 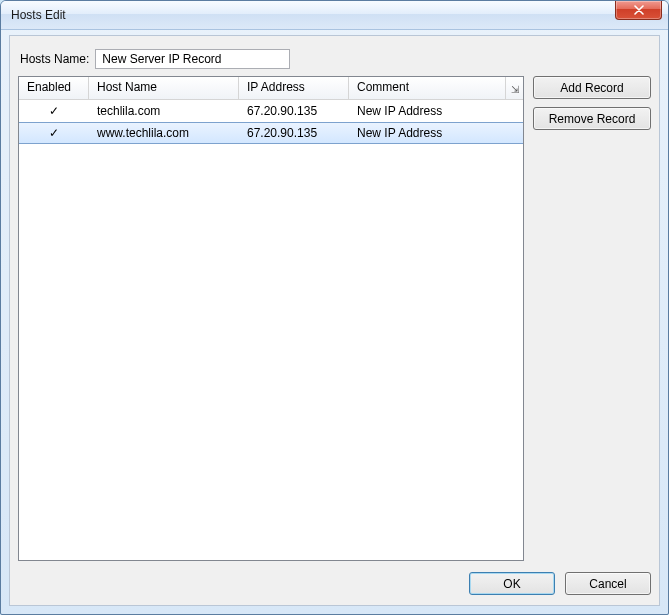 I want to click on column-header-comment: Comment, so click(x=427, y=88).